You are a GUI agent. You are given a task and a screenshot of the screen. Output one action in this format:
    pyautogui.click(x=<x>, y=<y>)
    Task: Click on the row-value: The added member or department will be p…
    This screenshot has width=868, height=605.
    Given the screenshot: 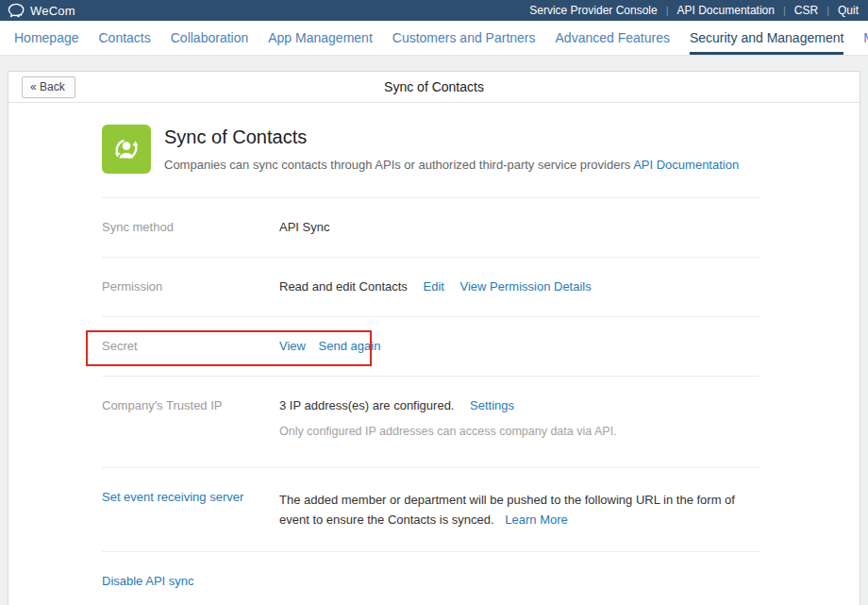 What is the action you would take?
    pyautogui.click(x=519, y=510)
    